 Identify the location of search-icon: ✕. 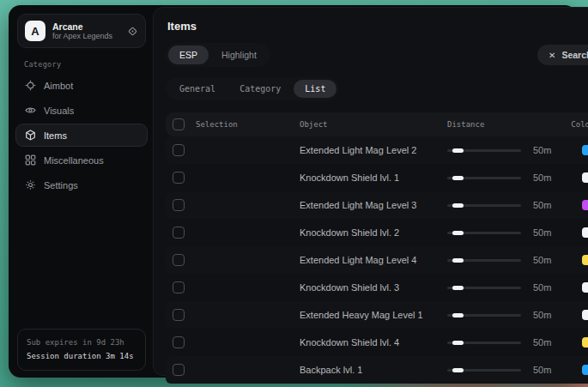
(552, 55).